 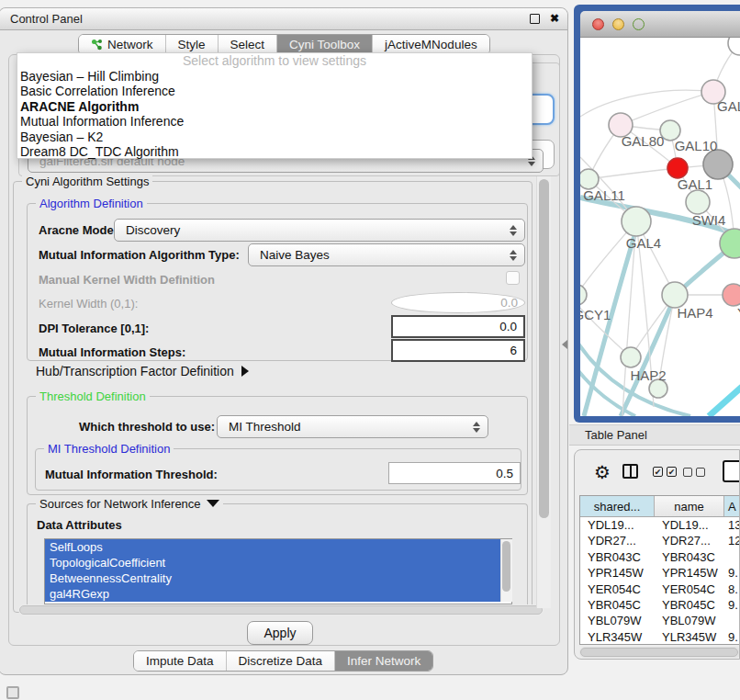 What do you see at coordinates (275, 76) in the screenshot?
I see `algorithm-option-bayesian-hill-climbing: Bayesian – Hill Climbing` at bounding box center [275, 76].